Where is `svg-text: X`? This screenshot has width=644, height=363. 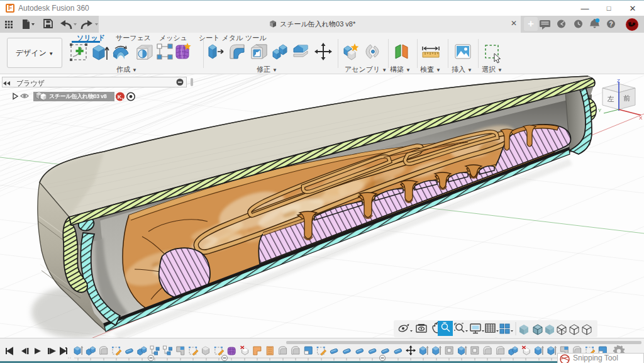 svg-text: X is located at coordinates (641, 118).